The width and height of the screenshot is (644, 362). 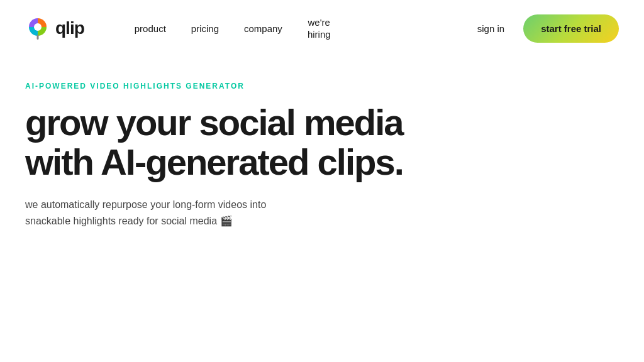 I want to click on main-nav: product pricing company we'rehiring, so click(x=306, y=29).